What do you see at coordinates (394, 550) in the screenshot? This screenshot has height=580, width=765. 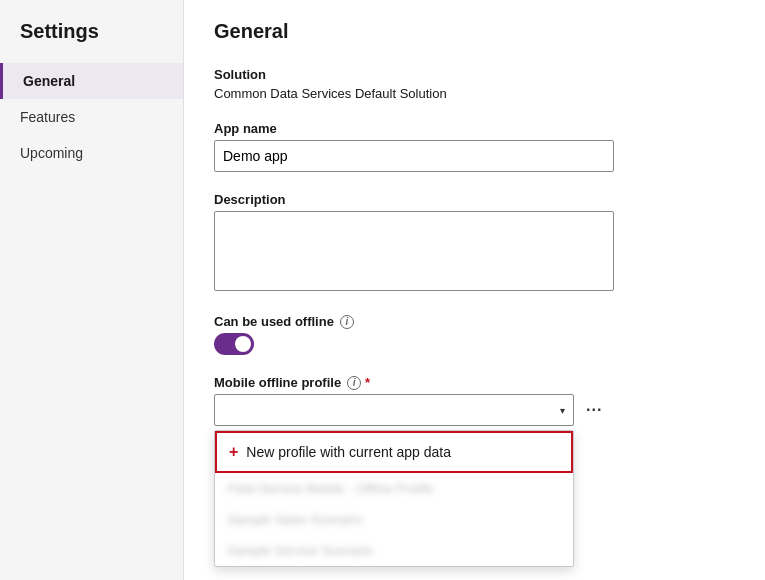 I see `dropdown-option-3: Sample Service Scenario` at bounding box center [394, 550].